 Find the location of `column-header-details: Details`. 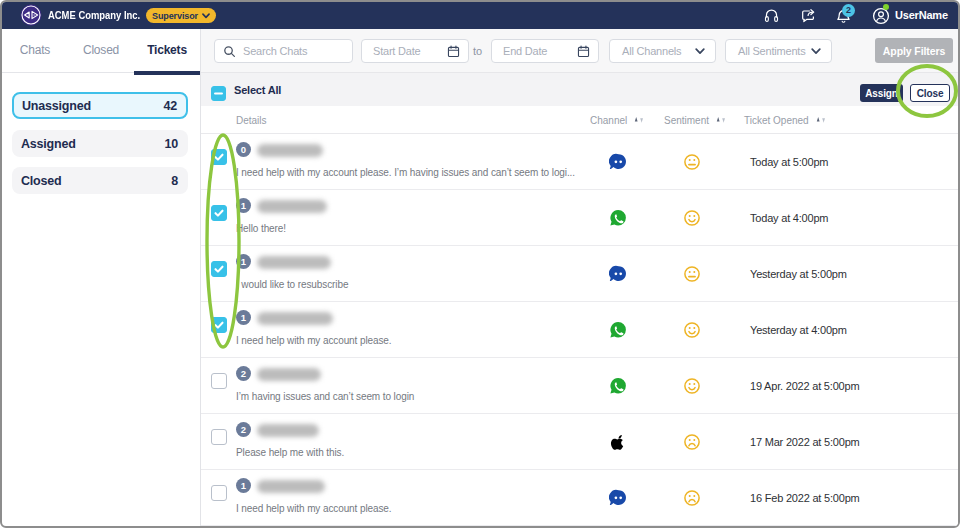

column-header-details: Details is located at coordinates (252, 120).